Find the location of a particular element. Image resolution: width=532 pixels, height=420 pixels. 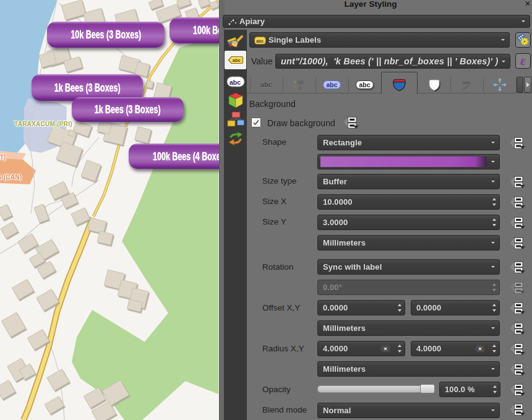

svg-text: c is located at coordinates (301, 88).